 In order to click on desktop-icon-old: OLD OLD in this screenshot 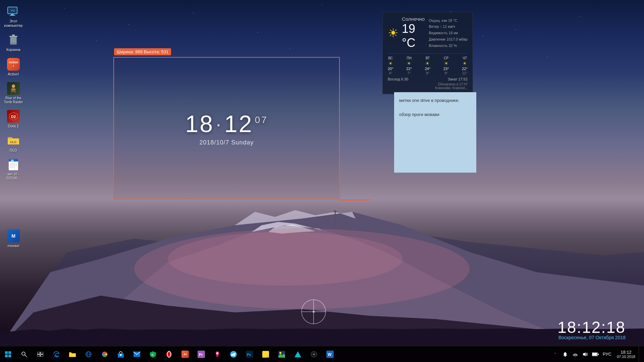, I will do `click(13, 143)`.